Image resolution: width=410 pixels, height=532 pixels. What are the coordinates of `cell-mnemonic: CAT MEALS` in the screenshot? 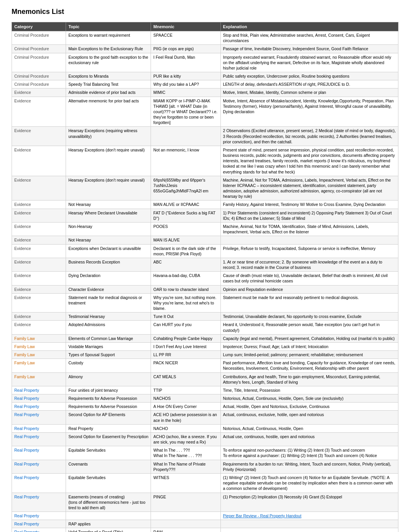 It's located at (186, 379).